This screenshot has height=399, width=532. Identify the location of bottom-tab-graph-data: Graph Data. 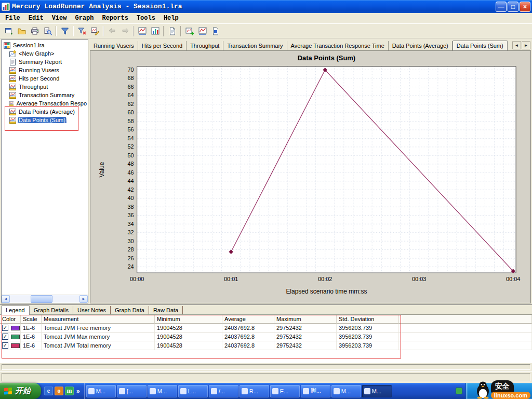
(130, 310).